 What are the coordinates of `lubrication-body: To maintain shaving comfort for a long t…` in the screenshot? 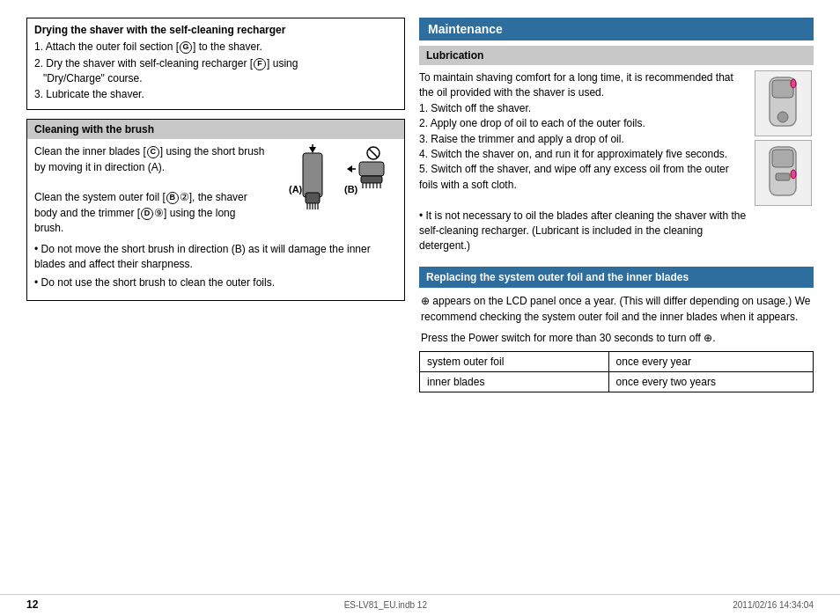 It's located at (616, 162).